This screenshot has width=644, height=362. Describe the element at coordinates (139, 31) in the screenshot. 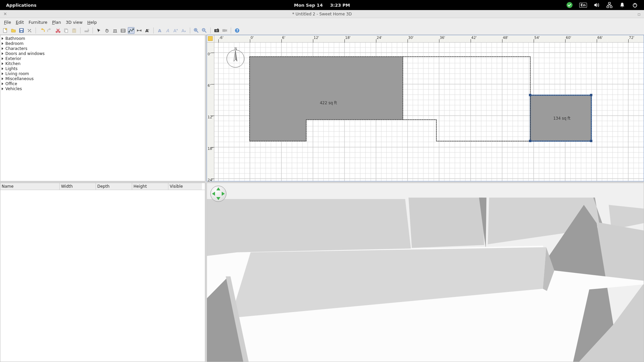

I see `create-dimension-tool` at that location.